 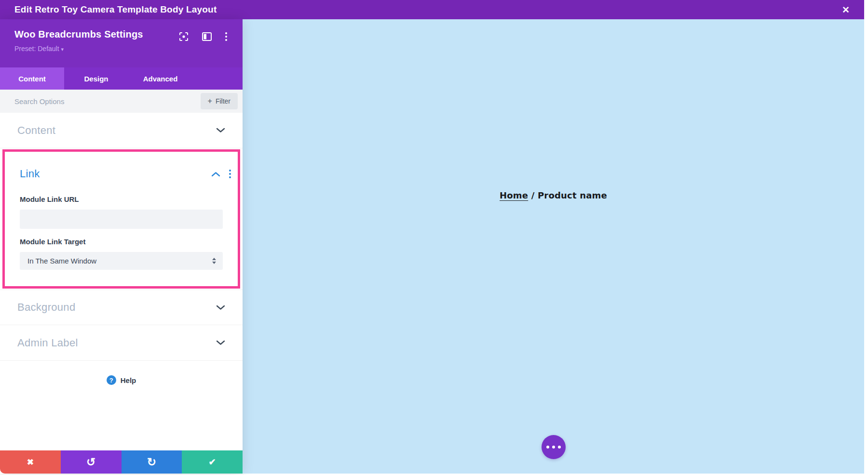 What do you see at coordinates (572, 196) in the screenshot?
I see `breadcrumb-current: Product name` at bounding box center [572, 196].